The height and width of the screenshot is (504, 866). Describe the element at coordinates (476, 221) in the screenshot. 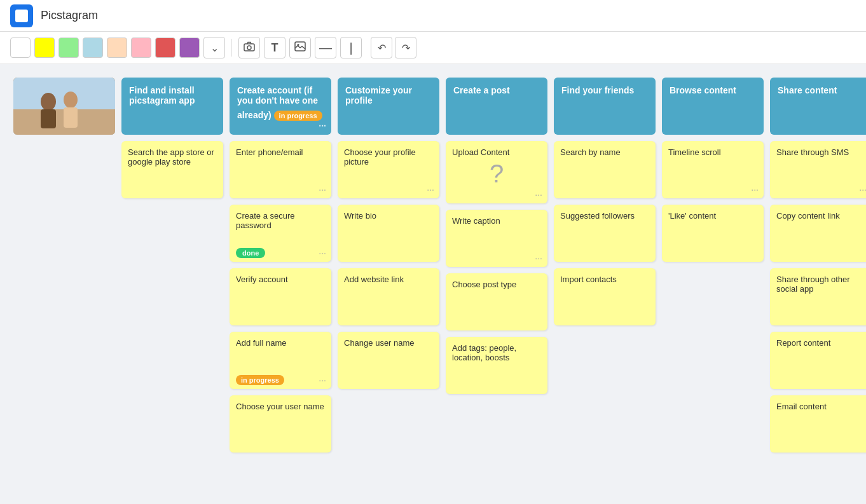

I see `card-text: Write caption` at that location.